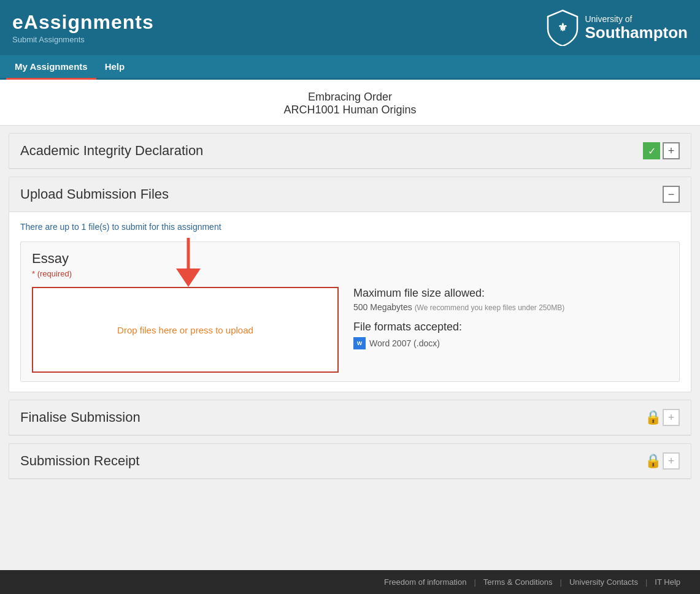  What do you see at coordinates (617, 28) in the screenshot?
I see `university-logo: ⚜ University of Southampton` at bounding box center [617, 28].